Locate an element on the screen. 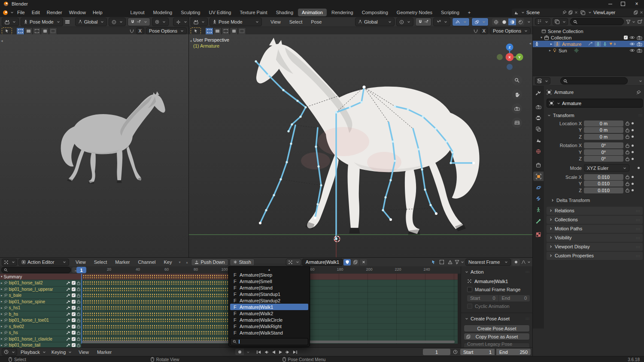 The image size is (644, 362). pivot-point-button is located at coordinates (405, 22).